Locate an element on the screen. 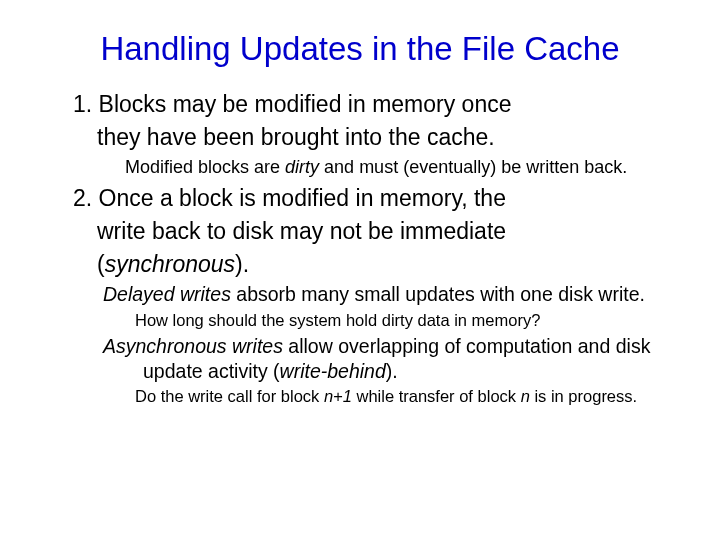 The height and width of the screenshot is (540, 720). p1-sub-a: Modified blocks are is located at coordinates (205, 167).